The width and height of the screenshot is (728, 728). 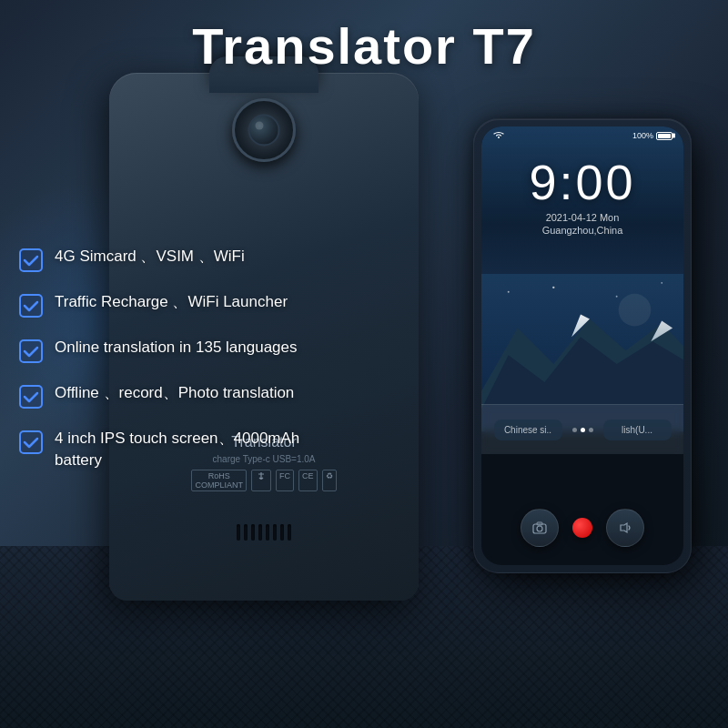 What do you see at coordinates (637, 430) in the screenshot?
I see `target-language-btn: lish(U...` at bounding box center [637, 430].